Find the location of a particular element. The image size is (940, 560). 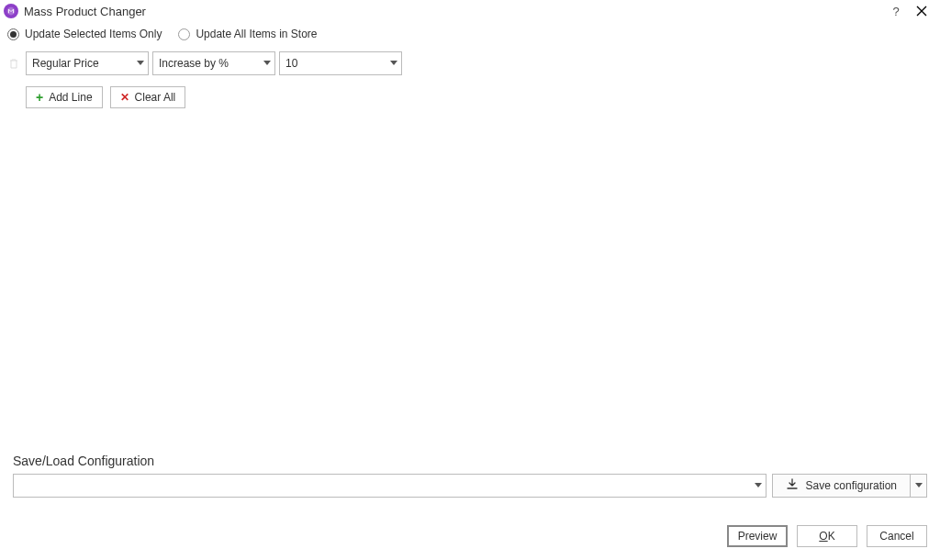

preview-label: Preview is located at coordinates (758, 536).